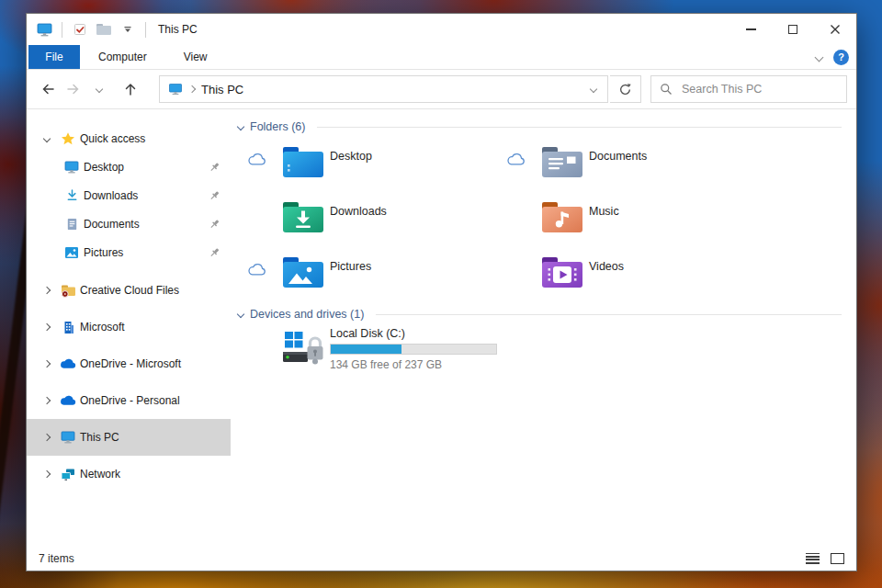  Describe the element at coordinates (369, 89) in the screenshot. I see `breadcrumb: This PC` at that location.